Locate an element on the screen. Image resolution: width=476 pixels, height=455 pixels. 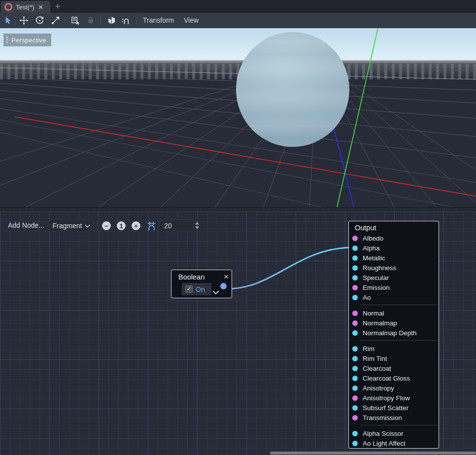
boolean-on-label: On is located at coordinates (200, 289).